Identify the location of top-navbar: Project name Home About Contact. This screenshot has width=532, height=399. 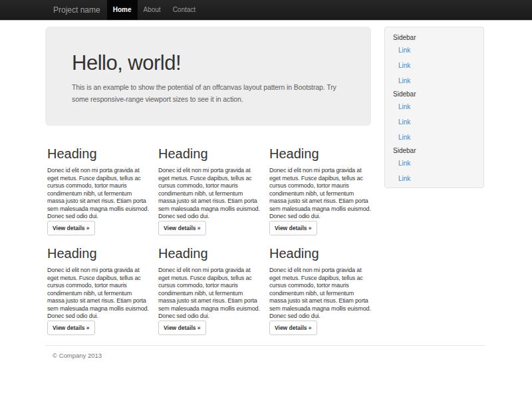
(266, 11).